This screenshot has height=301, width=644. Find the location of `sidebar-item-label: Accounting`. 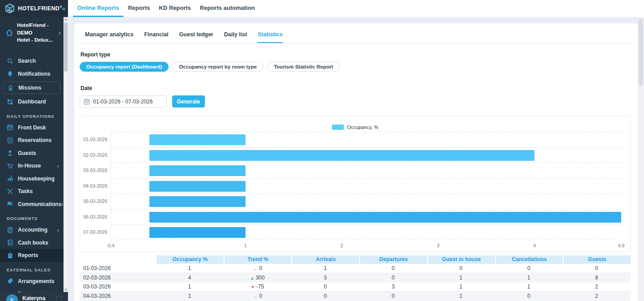

sidebar-item-label: Accounting is located at coordinates (38, 230).